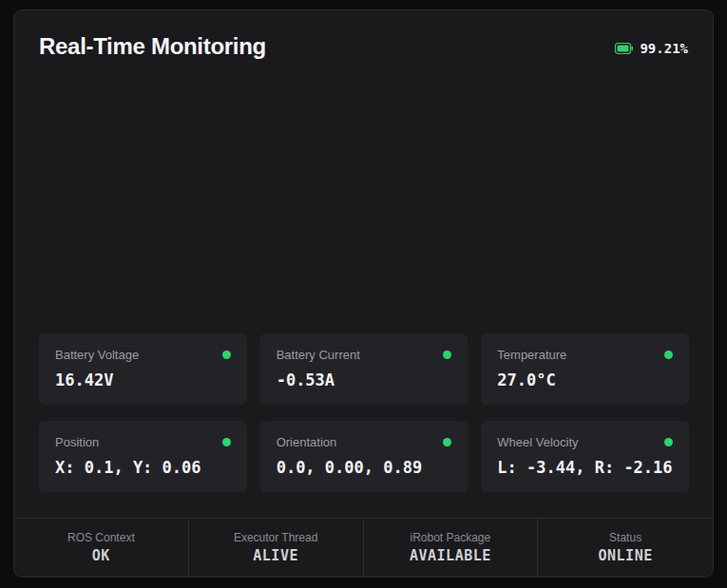 This screenshot has width=727, height=588. I want to click on card-label: Orientation, so click(307, 443).